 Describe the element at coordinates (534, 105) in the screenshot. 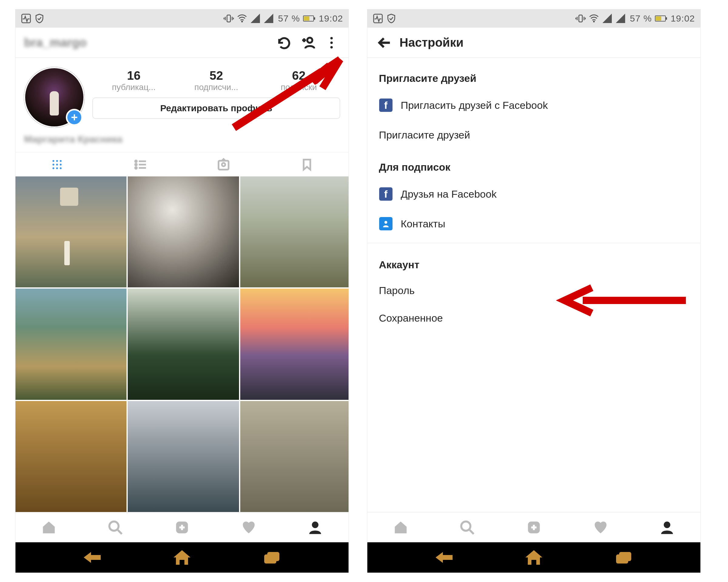

I see `row-invite-facebook: f Пригласить друзей с Facebook` at that location.